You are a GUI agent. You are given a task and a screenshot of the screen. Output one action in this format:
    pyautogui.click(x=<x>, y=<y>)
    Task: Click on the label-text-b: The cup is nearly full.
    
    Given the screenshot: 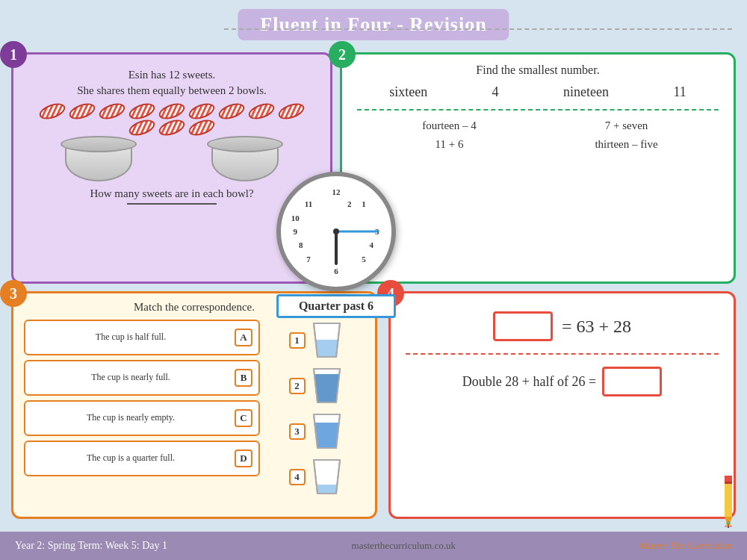 What is the action you would take?
    pyautogui.click(x=131, y=378)
    